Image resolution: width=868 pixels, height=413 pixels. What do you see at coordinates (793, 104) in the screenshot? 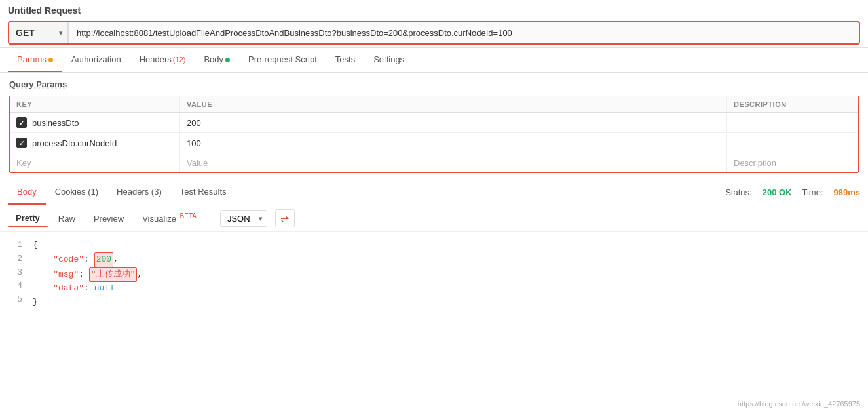
I see `col-description: DESCRIPTION` at bounding box center [793, 104].